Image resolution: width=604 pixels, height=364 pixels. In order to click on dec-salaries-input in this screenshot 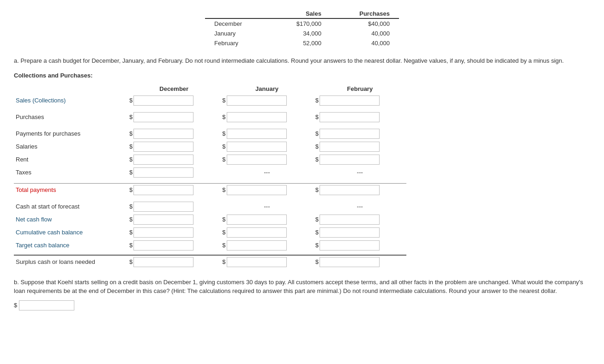, I will do `click(163, 147)`.